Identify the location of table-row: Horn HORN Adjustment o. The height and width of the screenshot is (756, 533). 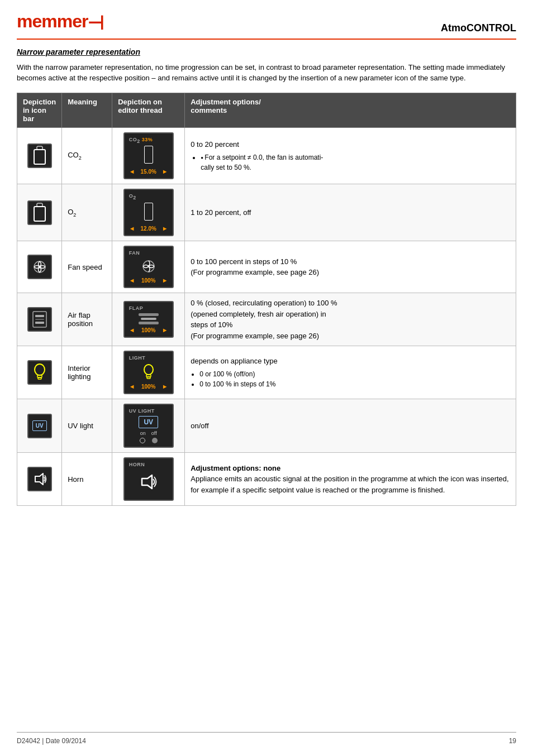
(267, 479).